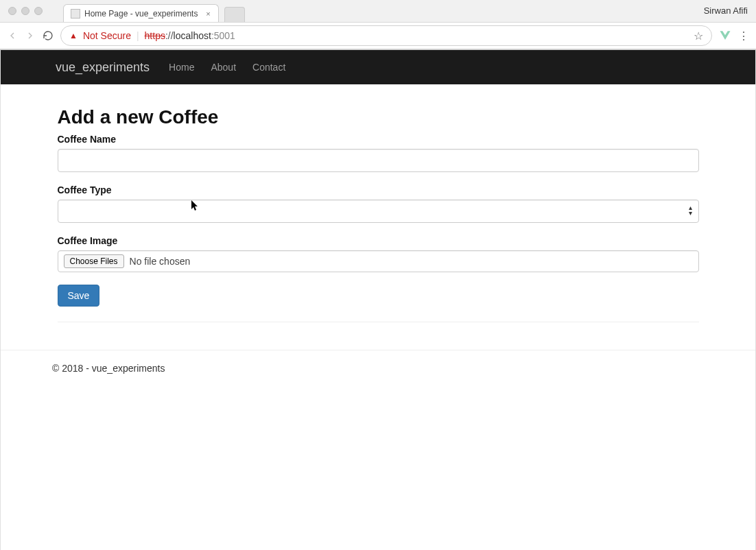 This screenshot has width=756, height=550. What do you see at coordinates (378, 25) in the screenshot?
I see `browser-chrome: Home Page - vue_experiments × Sirwan Afi…` at bounding box center [378, 25].